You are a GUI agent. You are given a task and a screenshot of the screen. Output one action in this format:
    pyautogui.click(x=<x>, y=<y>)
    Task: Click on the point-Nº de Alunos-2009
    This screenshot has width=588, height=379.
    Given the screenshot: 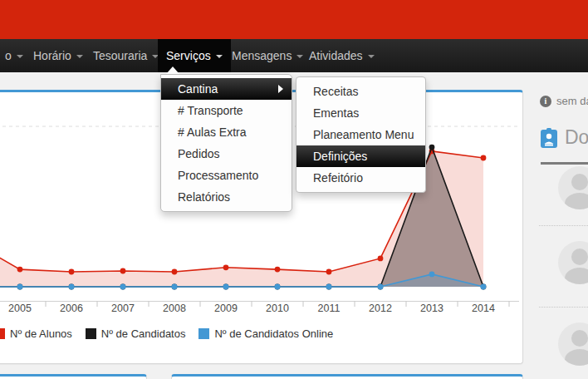 What is the action you would take?
    pyautogui.click(x=226, y=268)
    